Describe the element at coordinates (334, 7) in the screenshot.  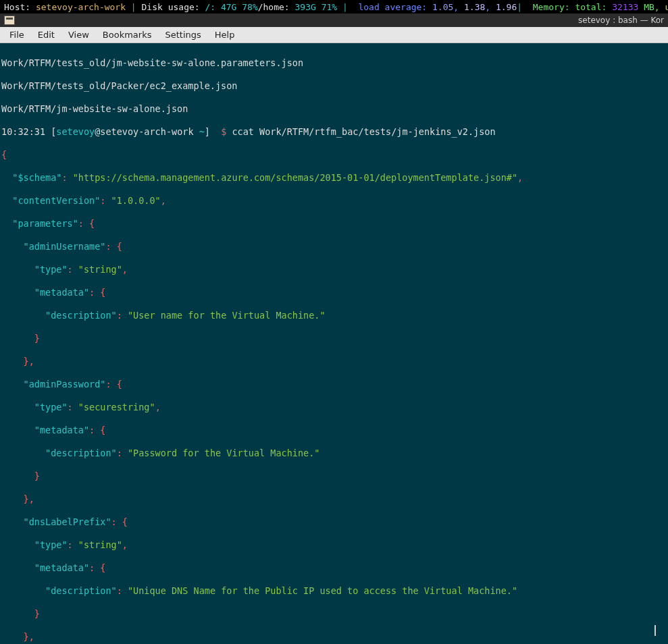
I see `status-bar: Host: setevoy-arch-work | Disk usage: /:…` at that location.